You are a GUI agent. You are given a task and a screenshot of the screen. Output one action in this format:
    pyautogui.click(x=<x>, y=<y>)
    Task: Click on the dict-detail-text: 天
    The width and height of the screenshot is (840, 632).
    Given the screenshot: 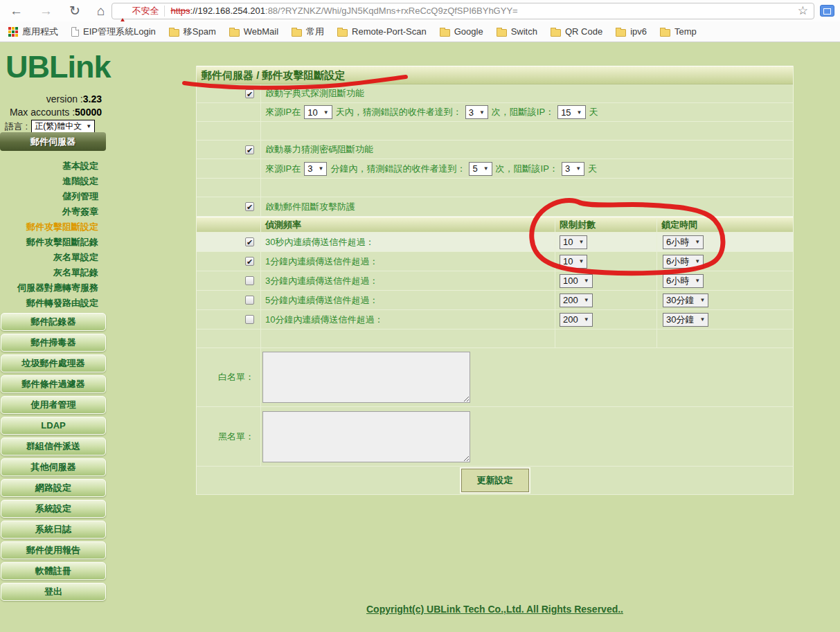 What is the action you would take?
    pyautogui.click(x=594, y=112)
    